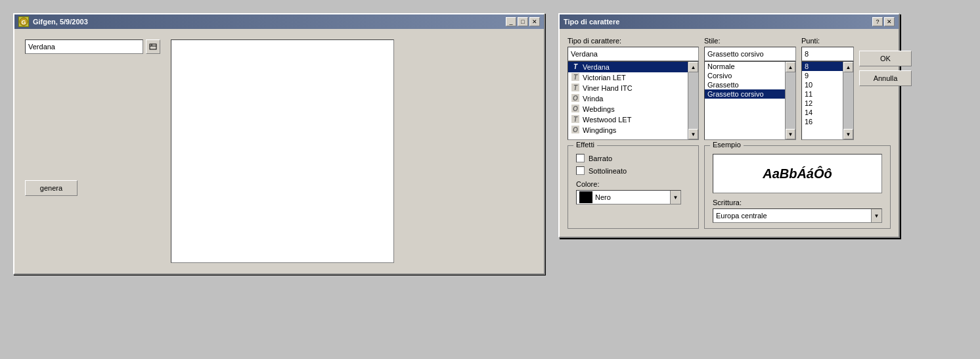 Image resolution: width=980 pixels, height=359 pixels. Describe the element at coordinates (729, 88) in the screenshot. I see `top-row: Tipo di carattere: TVerdanaTVictorian LE…` at that location.